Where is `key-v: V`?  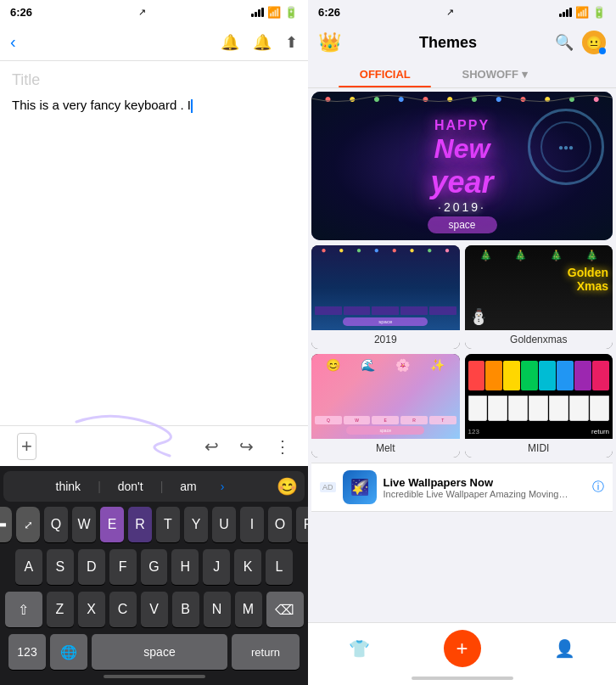 key-v: V is located at coordinates (154, 609).